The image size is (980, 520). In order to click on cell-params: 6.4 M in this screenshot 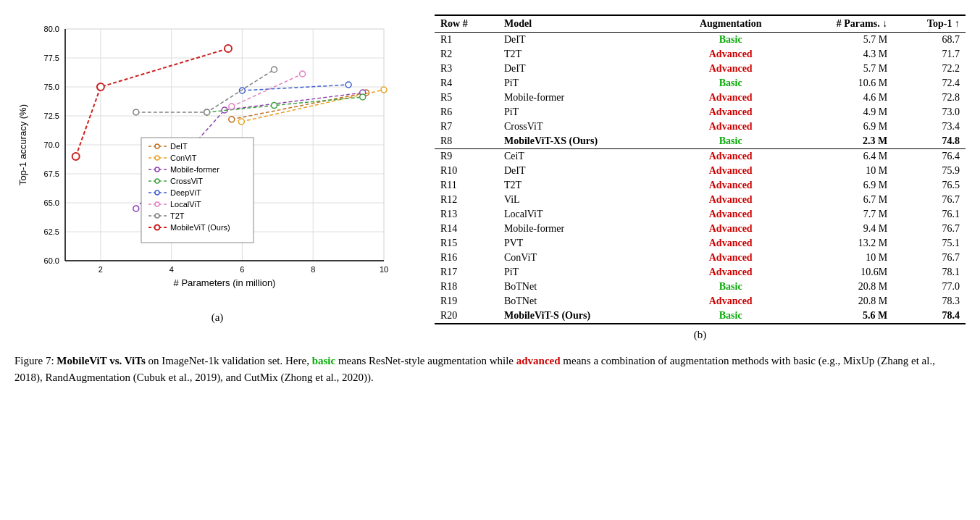, I will do `click(842, 156)`.